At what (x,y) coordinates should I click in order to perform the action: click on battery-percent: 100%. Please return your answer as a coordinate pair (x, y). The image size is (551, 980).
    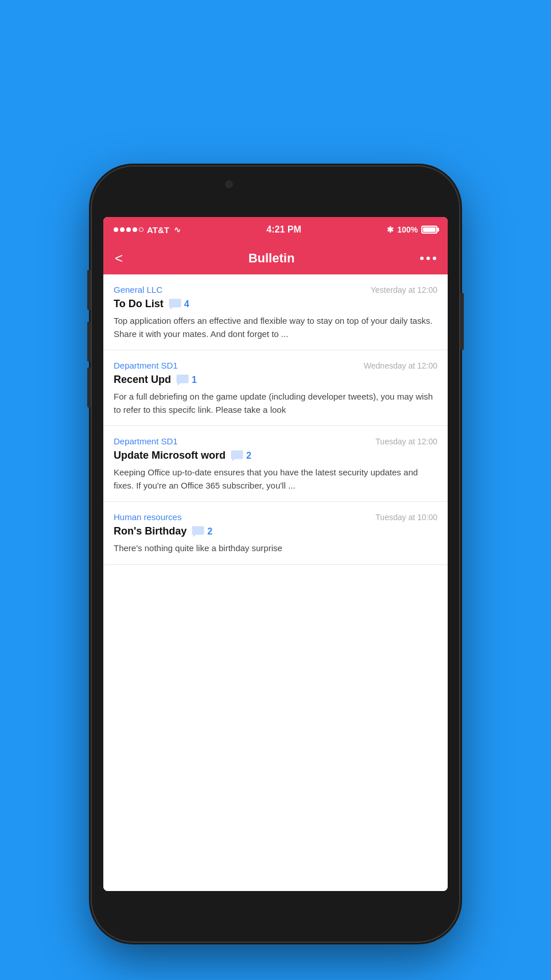
    Looking at the image, I should click on (408, 230).